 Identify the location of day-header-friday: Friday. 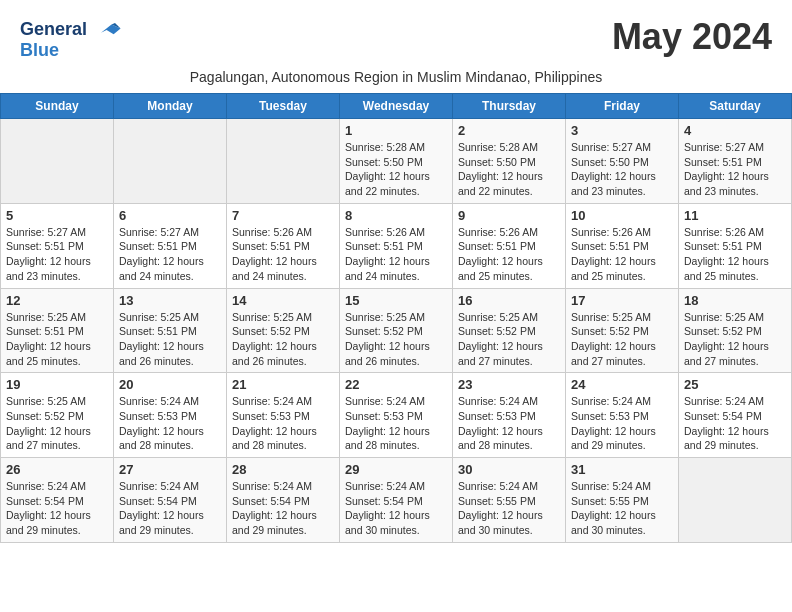
(622, 106).